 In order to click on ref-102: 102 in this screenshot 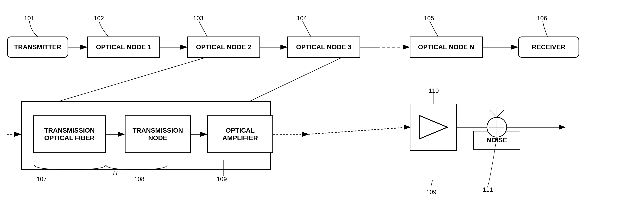, I will do `click(99, 18)`.